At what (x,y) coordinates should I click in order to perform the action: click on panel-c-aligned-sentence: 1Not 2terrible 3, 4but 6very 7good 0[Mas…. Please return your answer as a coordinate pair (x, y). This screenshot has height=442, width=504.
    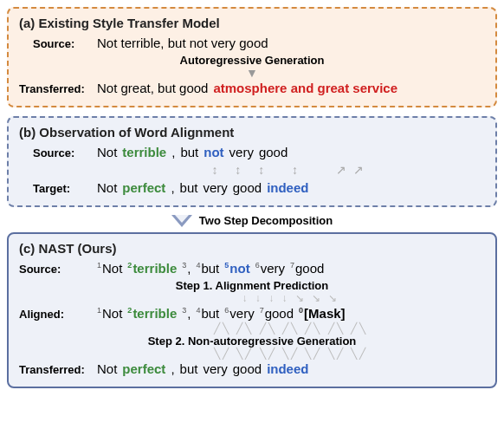
    Looking at the image, I should click on (222, 314).